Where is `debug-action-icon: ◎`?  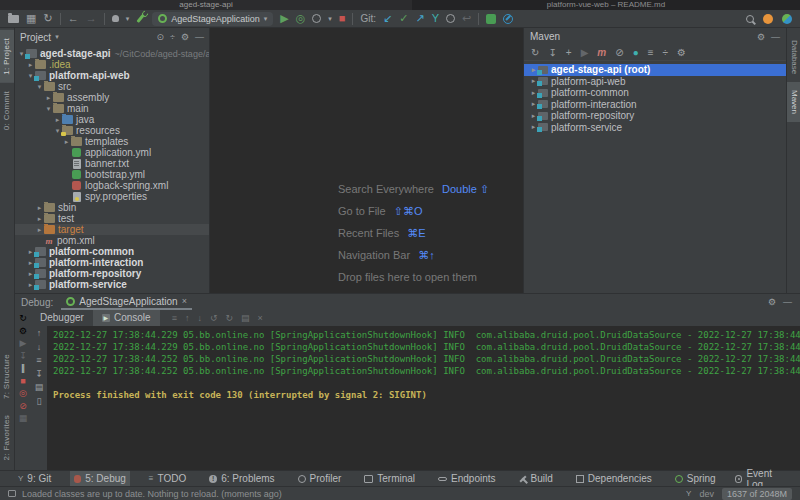
debug-action-icon: ◎ is located at coordinates (23, 394).